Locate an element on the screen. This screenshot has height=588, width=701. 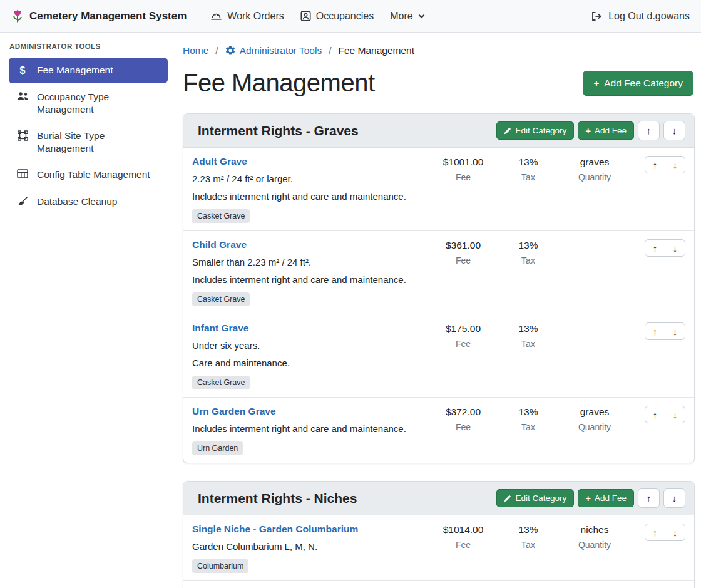
fee-quantity-col is located at coordinates (595, 331).